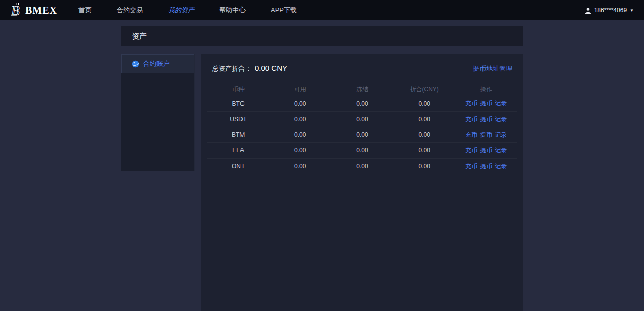 The image size is (644, 311). Describe the element at coordinates (362, 166) in the screenshot. I see `table-row: ONT 0.00 0.00 0.00 充币 提币 记录` at that location.